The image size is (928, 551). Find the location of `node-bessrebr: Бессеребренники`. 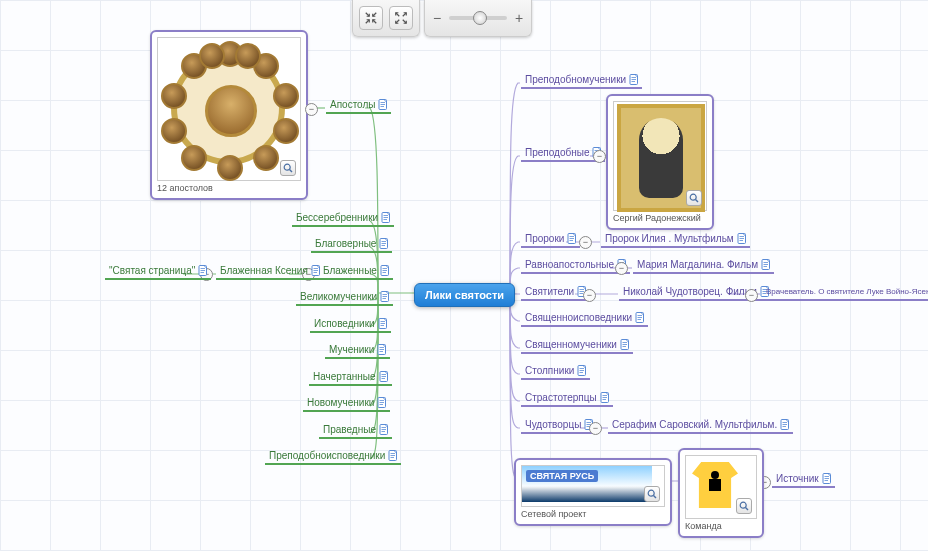

node-bessrebr: Бессеребренники is located at coordinates (343, 219).